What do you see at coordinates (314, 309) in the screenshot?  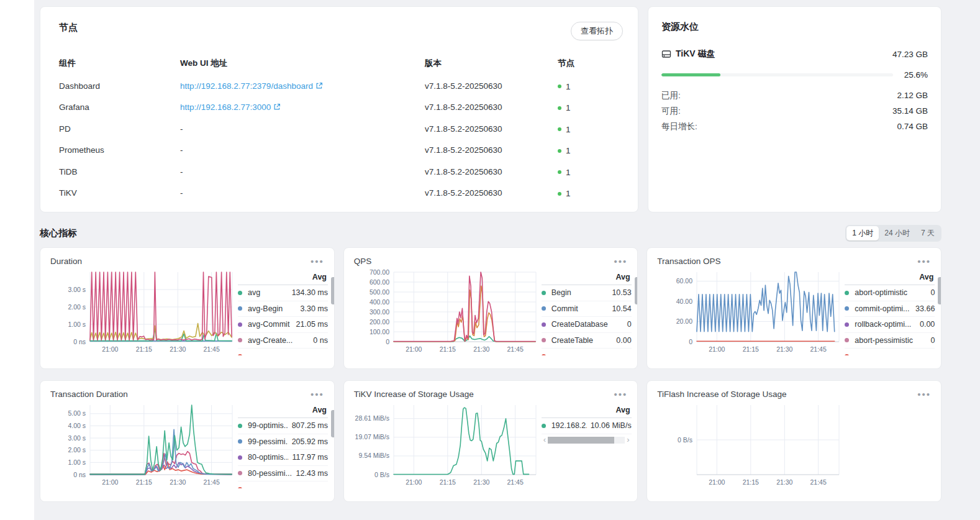 I see `series-avg-value: 3.30 ms` at bounding box center [314, 309].